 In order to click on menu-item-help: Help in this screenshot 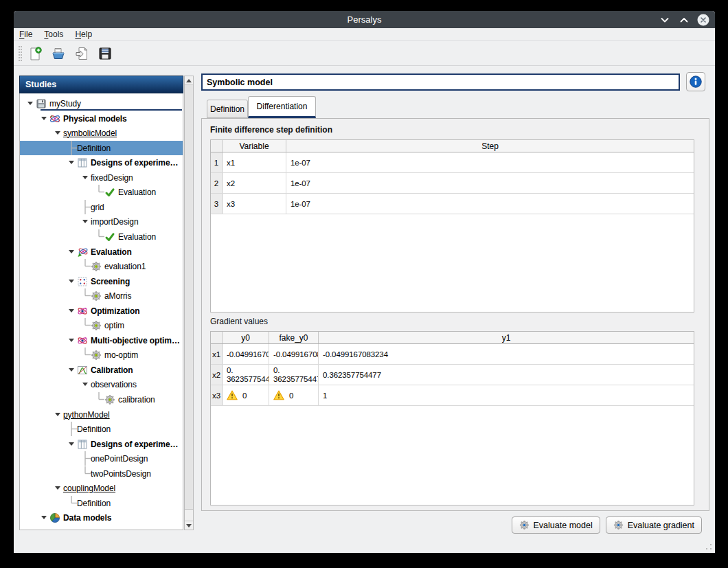, I will do `click(84, 34)`.